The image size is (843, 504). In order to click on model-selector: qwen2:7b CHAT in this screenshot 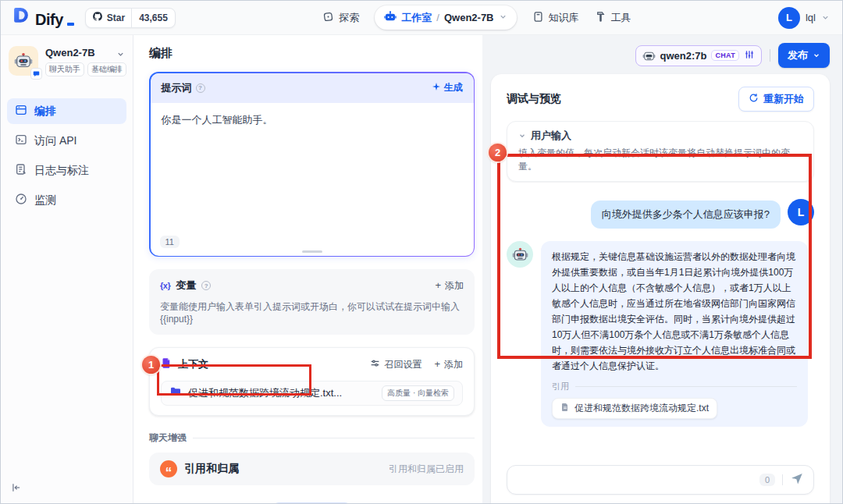, I will do `click(699, 56)`.